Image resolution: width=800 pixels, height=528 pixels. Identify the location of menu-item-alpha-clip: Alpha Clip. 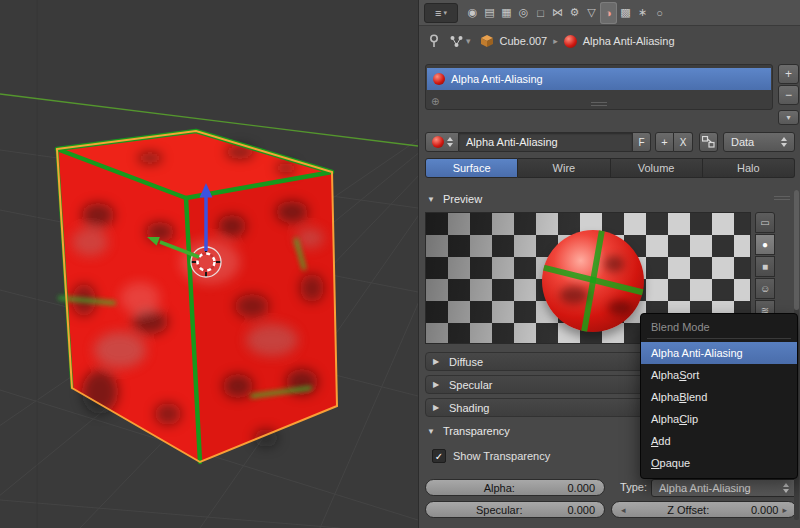
(719, 419).